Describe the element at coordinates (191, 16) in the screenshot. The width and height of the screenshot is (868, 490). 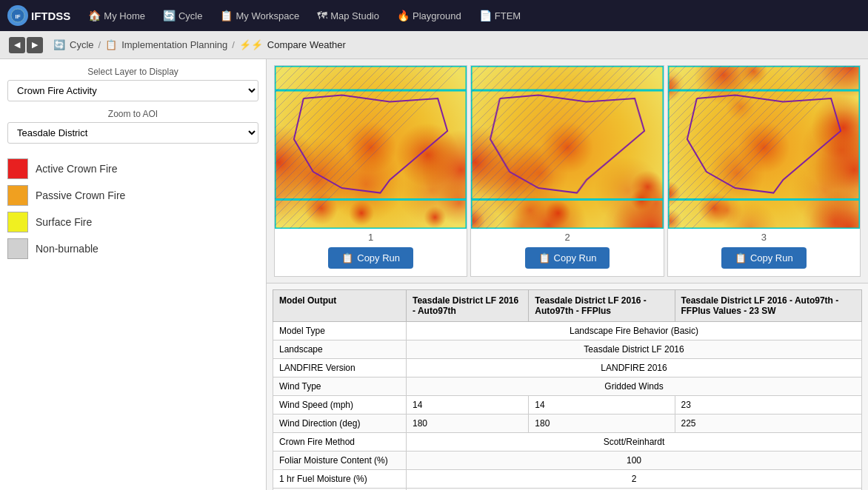
I see `nav-cycle-label: Cycle` at that location.